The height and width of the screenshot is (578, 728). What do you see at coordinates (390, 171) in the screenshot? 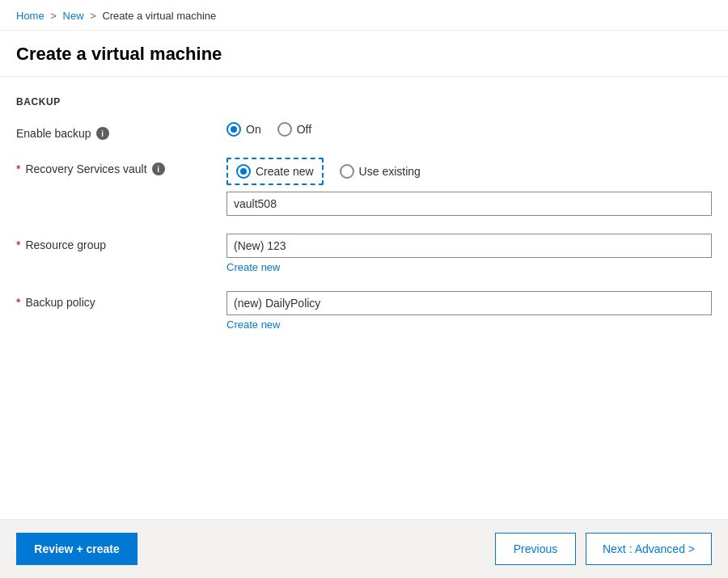
I see `vault-use-existing-label: Use existing` at bounding box center [390, 171].